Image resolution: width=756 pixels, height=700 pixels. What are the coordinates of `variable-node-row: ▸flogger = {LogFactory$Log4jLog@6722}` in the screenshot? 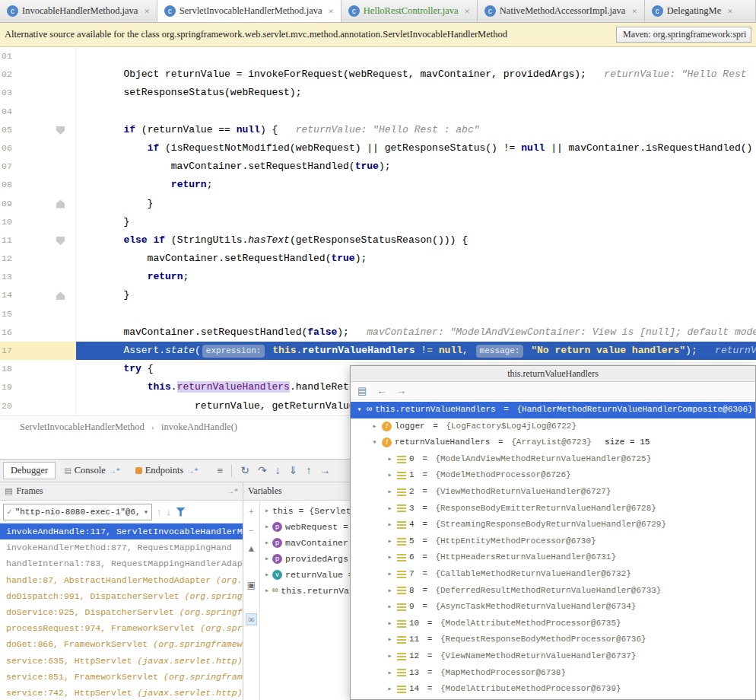 It's located at (553, 427).